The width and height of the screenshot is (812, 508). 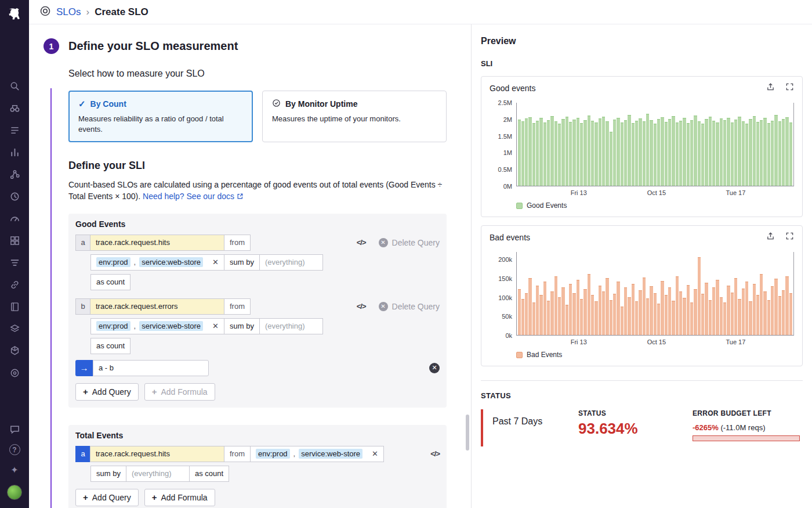 I want to click on from-label: from, so click(x=237, y=307).